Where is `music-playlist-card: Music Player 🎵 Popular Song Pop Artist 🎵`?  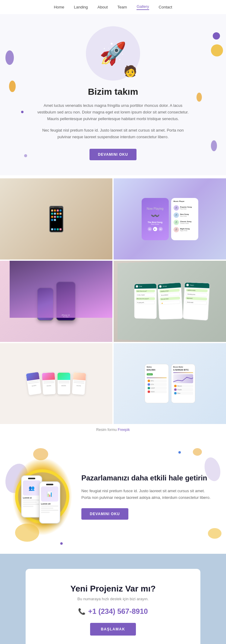
music-playlist-card: Music Player 🎵 Popular Song Pop Artist 🎵 is located at coordinates (185, 219).